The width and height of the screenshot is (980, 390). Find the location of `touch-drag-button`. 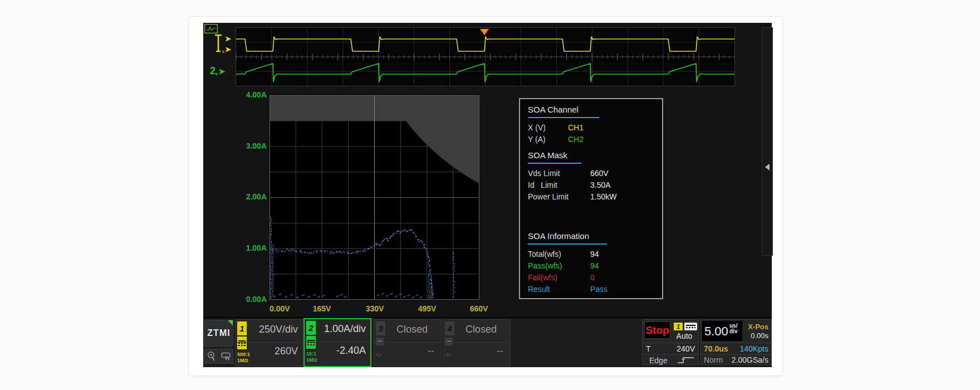

touch-drag-button is located at coordinates (226, 357).